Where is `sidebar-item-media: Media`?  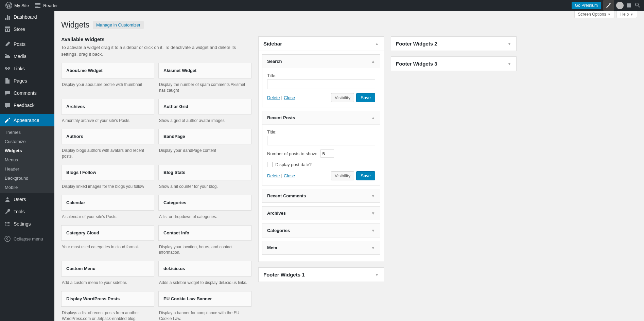 sidebar-item-media: Media is located at coordinates (27, 56).